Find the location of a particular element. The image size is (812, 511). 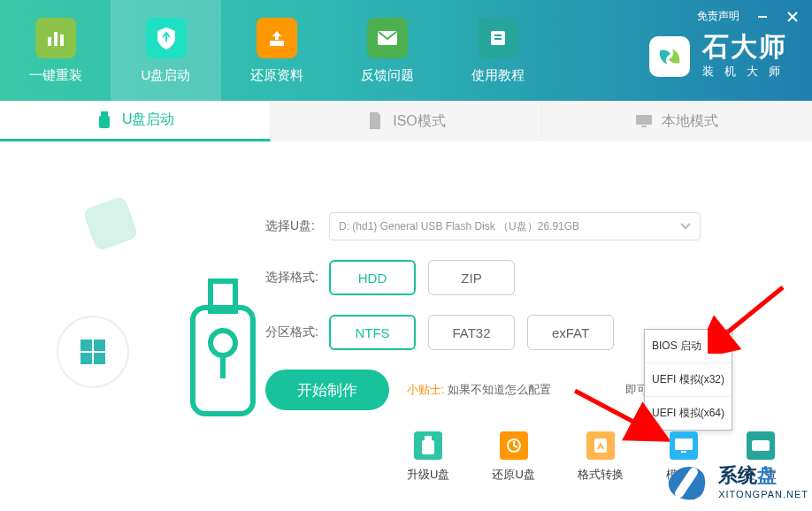

mail-icon is located at coordinates (387, 38).